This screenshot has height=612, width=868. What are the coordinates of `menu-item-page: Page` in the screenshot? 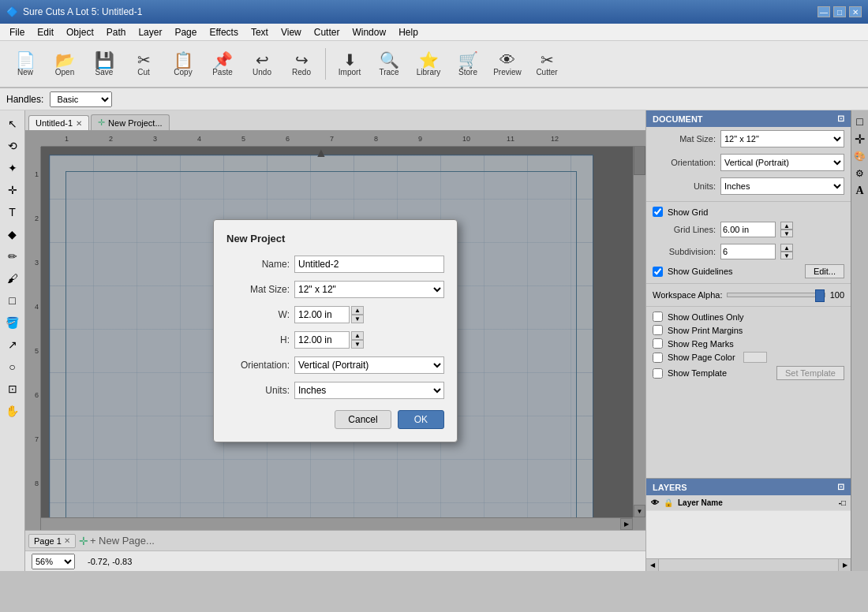 It's located at (185, 32).